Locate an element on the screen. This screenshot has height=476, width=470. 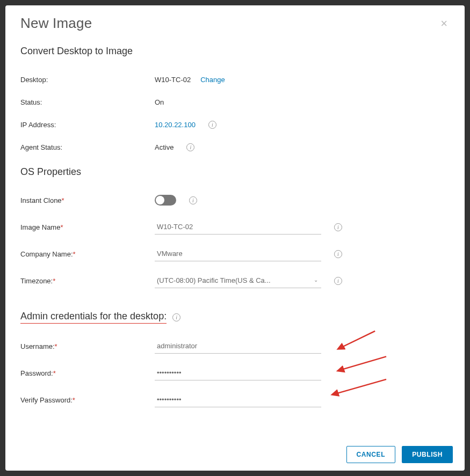
username-input is located at coordinates (238, 346).